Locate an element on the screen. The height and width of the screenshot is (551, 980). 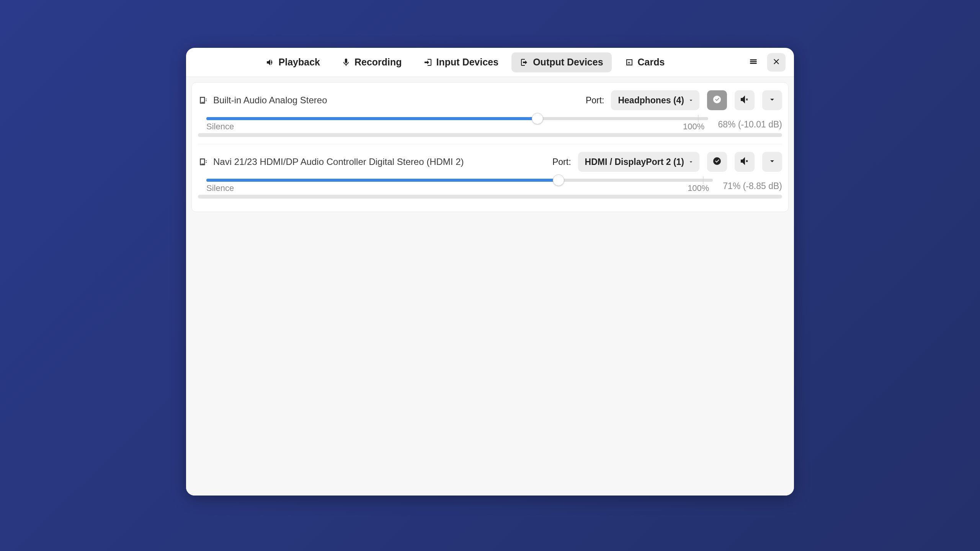
window-controls is located at coordinates (767, 62).